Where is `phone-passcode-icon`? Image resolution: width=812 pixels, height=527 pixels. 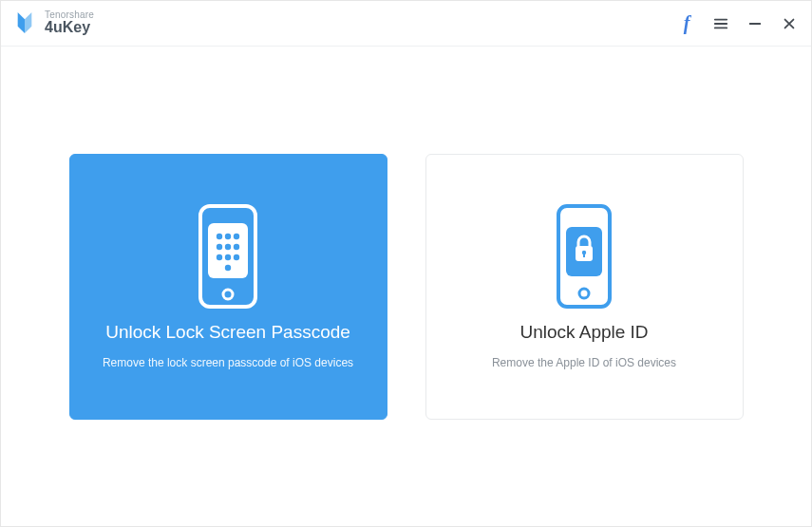
phone-passcode-icon is located at coordinates (228, 256).